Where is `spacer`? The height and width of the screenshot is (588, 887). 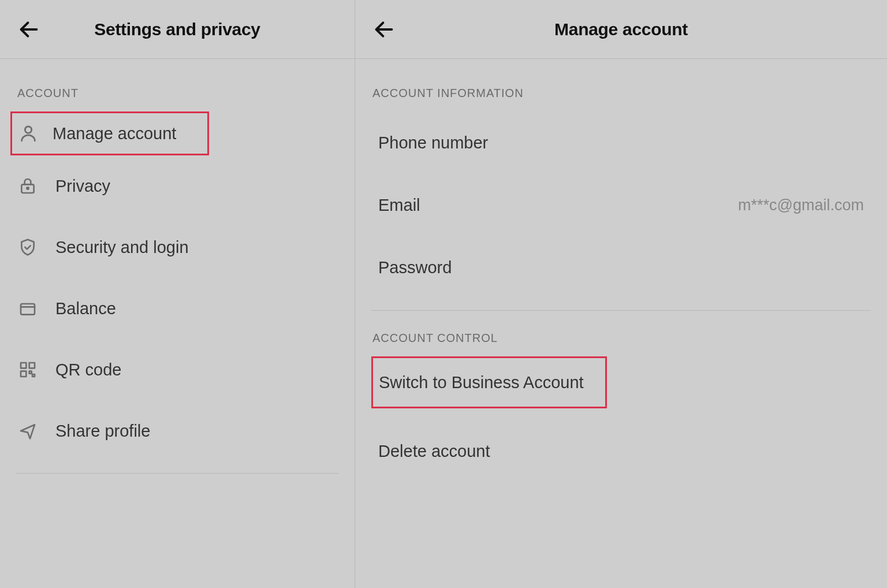
spacer is located at coordinates (621, 414).